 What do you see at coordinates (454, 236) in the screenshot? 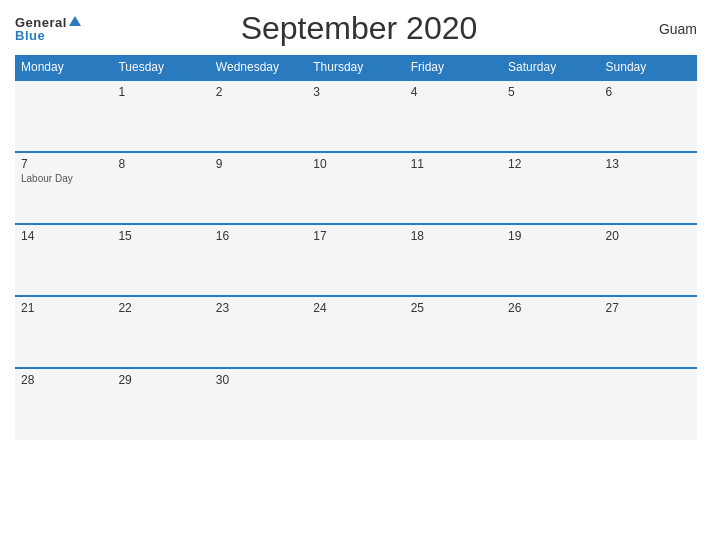
I see `day-number: 18` at bounding box center [454, 236].